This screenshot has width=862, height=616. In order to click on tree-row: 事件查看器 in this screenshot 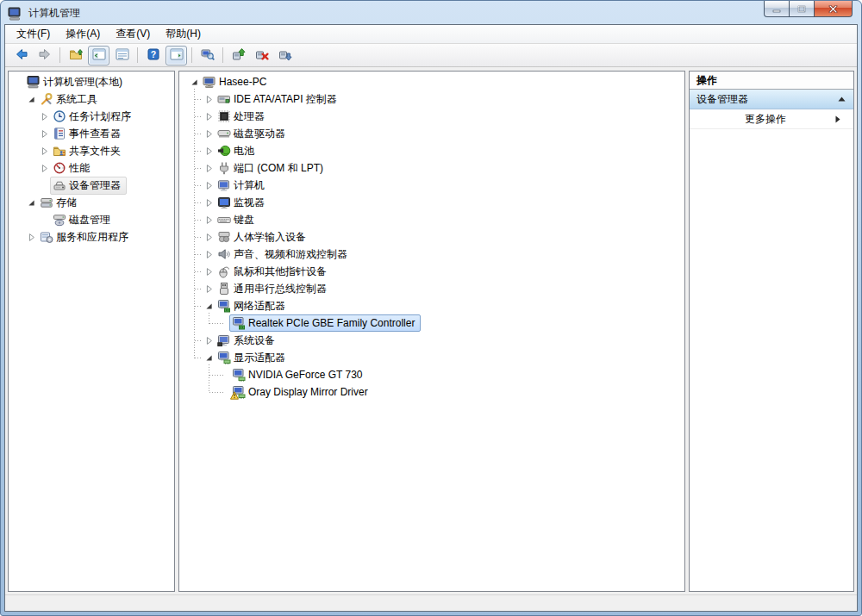, I will do `click(91, 134)`.